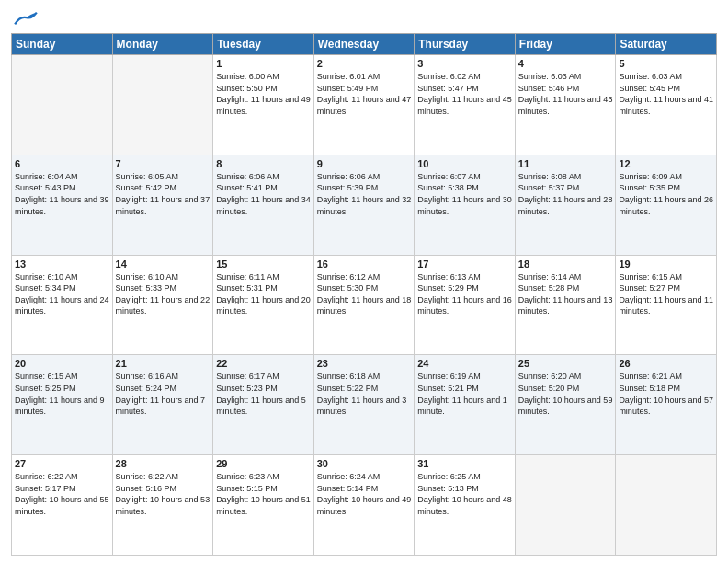 Image resolution: width=728 pixels, height=563 pixels. I want to click on table-row: 6Sunrise: 6:04 AM Sunset: 5:43 PM Daylig…, so click(63, 204).